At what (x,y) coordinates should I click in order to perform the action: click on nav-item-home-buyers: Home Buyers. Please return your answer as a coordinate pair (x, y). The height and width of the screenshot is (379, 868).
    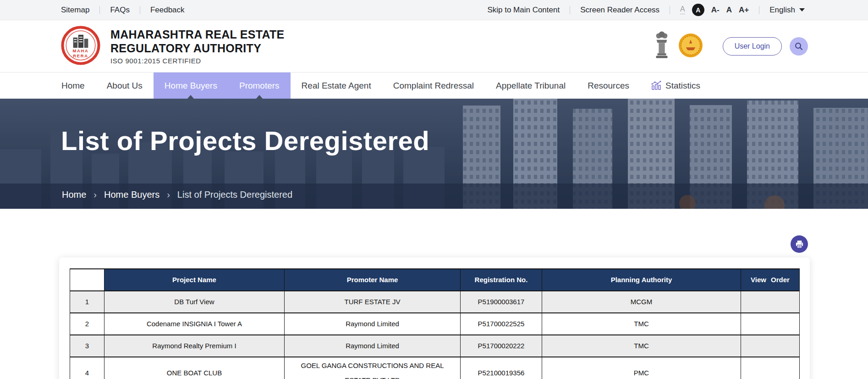
    Looking at the image, I should click on (191, 85).